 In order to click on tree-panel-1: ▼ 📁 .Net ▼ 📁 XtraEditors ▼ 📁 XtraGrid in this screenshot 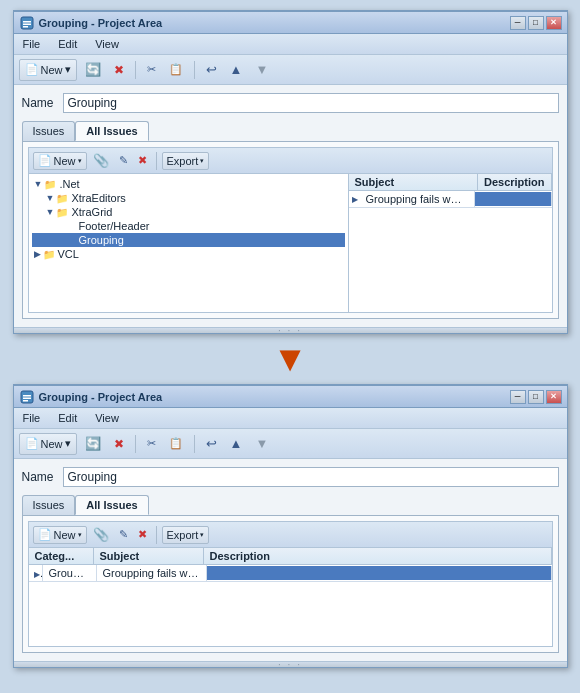, I will do `click(189, 243)`.